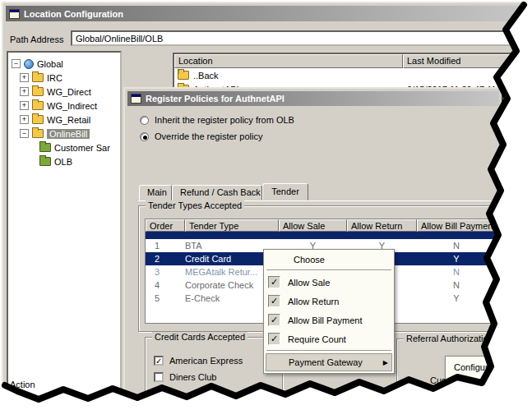 This screenshot has height=419, width=532. I want to click on column-header-allow-return: Allow Return, so click(382, 225).